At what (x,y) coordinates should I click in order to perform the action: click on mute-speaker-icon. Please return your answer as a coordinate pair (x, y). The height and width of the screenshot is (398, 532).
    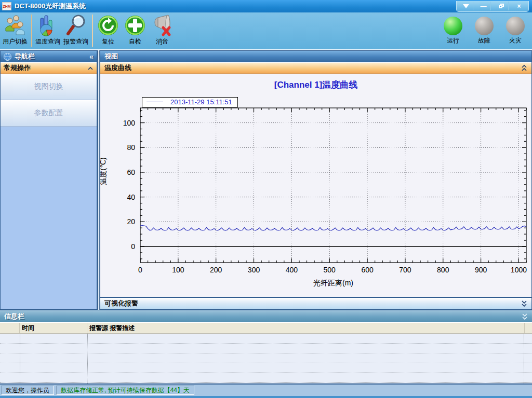
    Looking at the image, I should click on (162, 25).